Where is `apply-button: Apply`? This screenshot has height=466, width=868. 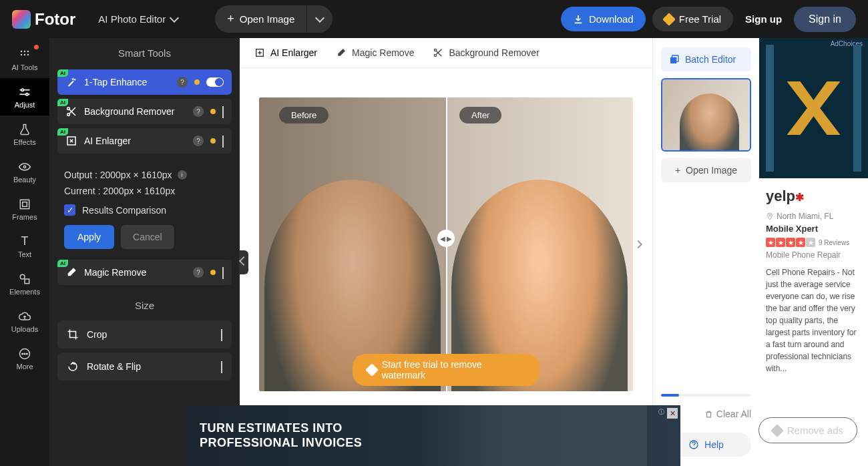
apply-button: Apply is located at coordinates (89, 237).